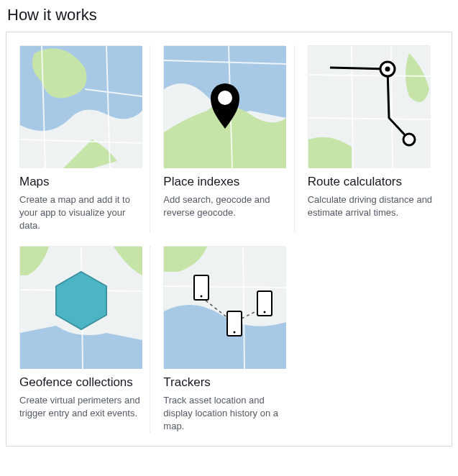 The height and width of the screenshot is (476, 458). What do you see at coordinates (81, 106) in the screenshot?
I see `maps-thumbnail` at bounding box center [81, 106].